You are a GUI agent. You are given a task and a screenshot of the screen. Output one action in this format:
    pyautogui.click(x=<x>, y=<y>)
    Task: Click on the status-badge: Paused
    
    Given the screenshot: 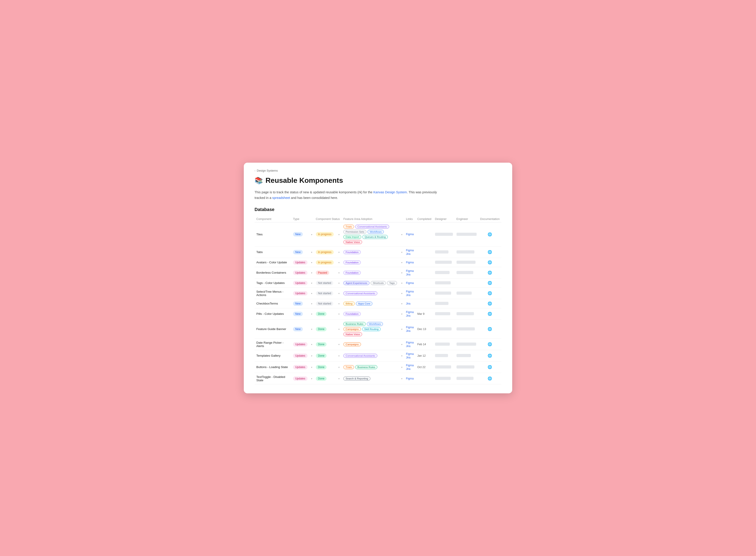 What is the action you would take?
    pyautogui.click(x=323, y=273)
    